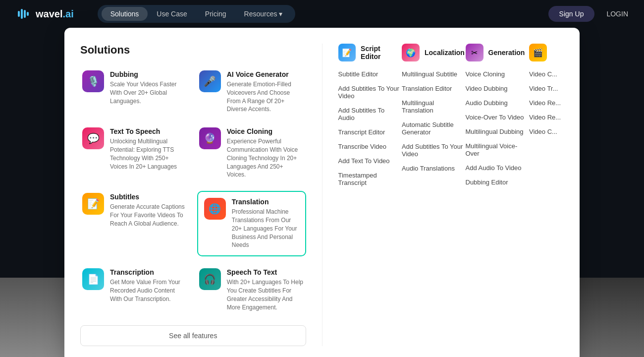  I want to click on tts-icon: 💬, so click(93, 138).